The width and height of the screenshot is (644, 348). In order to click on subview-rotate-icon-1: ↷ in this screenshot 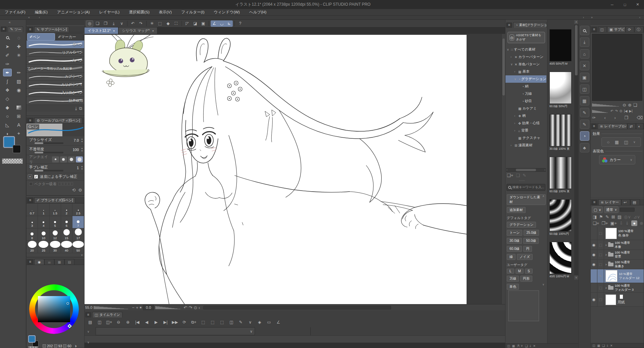, I will do `click(616, 111)`.